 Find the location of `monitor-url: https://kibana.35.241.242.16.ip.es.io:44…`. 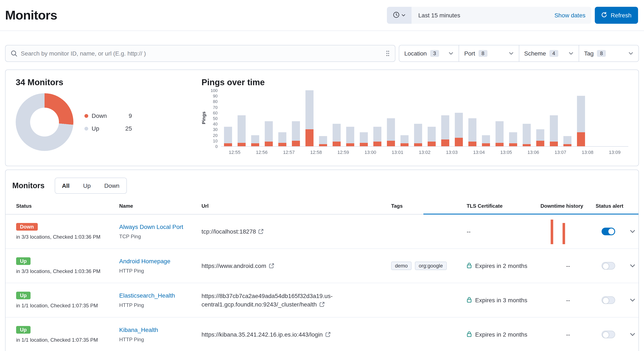

monitor-url: https://kibana.35.241.242.16.ip.es.io:44… is located at coordinates (262, 334).